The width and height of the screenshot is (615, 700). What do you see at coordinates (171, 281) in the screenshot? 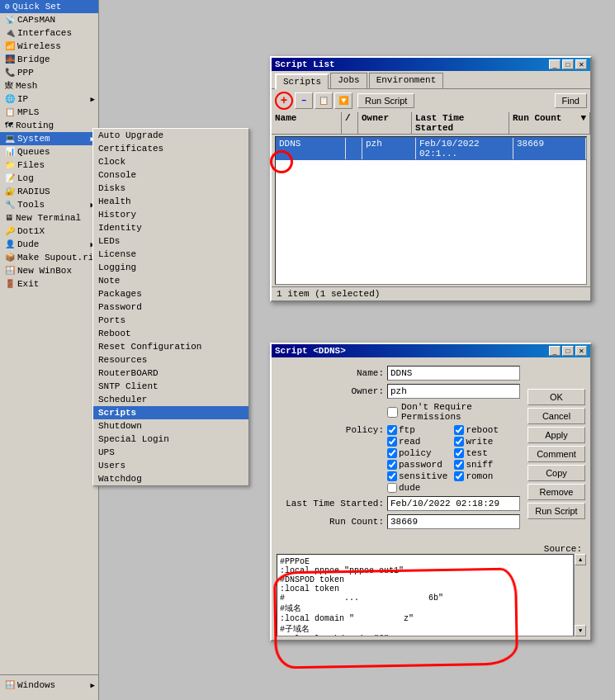
I see `menu-item-note: Note` at bounding box center [171, 281].